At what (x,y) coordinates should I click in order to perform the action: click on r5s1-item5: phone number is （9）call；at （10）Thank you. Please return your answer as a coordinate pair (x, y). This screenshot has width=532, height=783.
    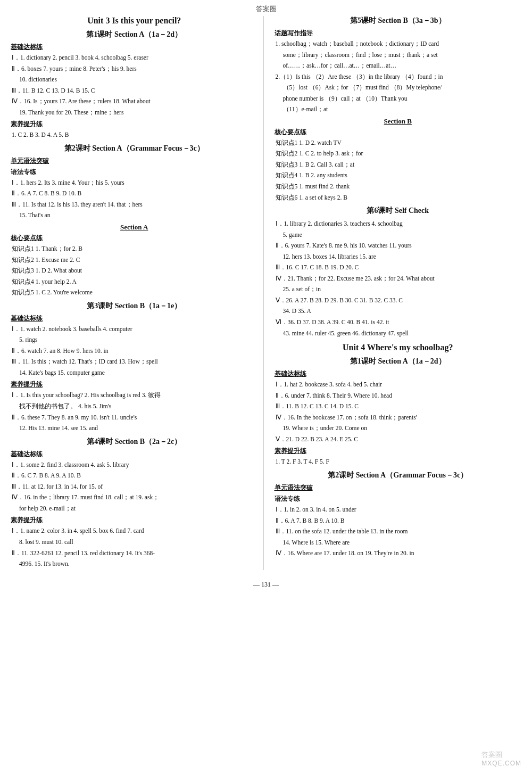
    Looking at the image, I should click on (398, 99).